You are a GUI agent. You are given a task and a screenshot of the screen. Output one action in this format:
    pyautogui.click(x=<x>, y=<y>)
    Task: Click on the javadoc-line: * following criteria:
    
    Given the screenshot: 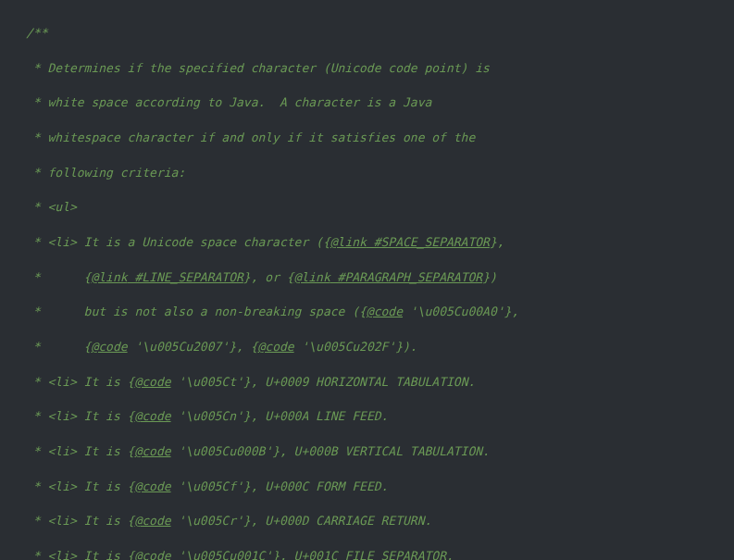 What is the action you would take?
    pyautogui.click(x=367, y=174)
    